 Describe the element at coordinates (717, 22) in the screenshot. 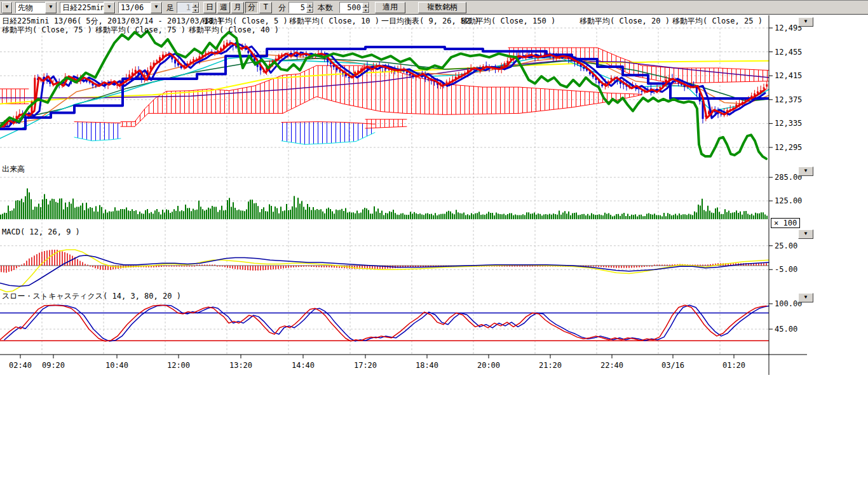

I see `legend-ma25: 移動平均( Close, 25 )` at that location.